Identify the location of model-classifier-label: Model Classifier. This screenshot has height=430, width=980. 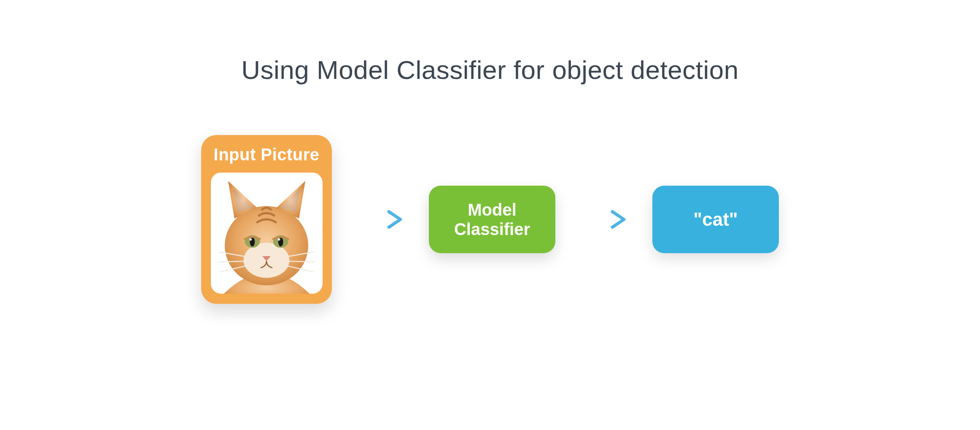
(492, 219).